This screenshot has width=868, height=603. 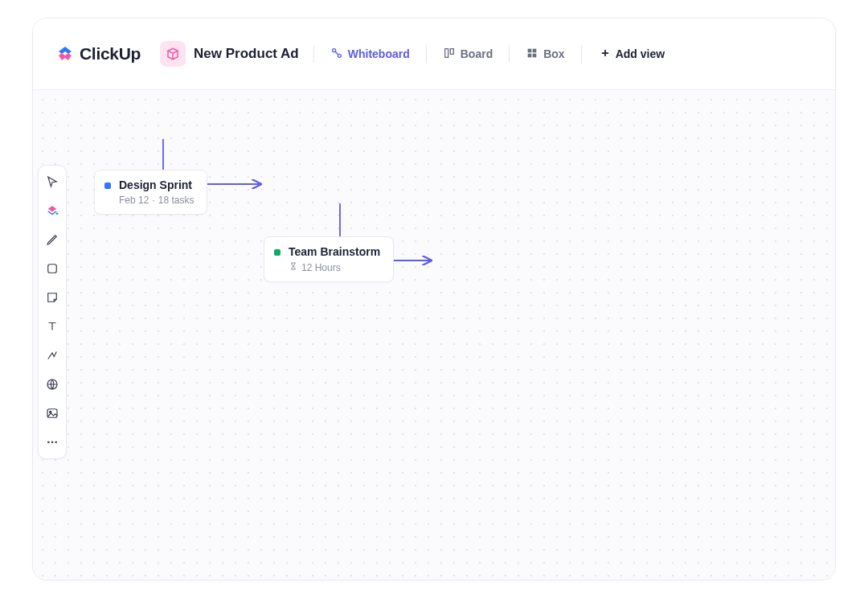 I want to click on workspace-title: New Product Ad, so click(x=246, y=54).